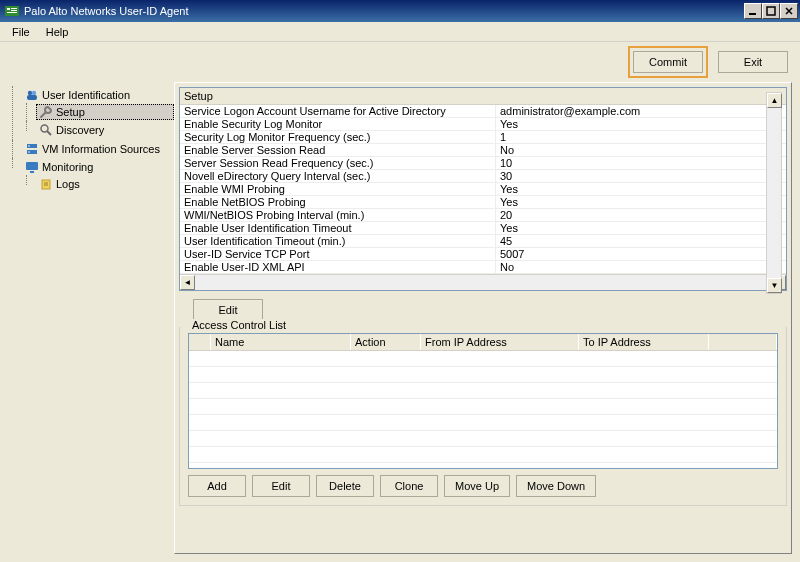 This screenshot has width=800, height=562. Describe the element at coordinates (58, 32) in the screenshot. I see `menu-help: Help` at that location.